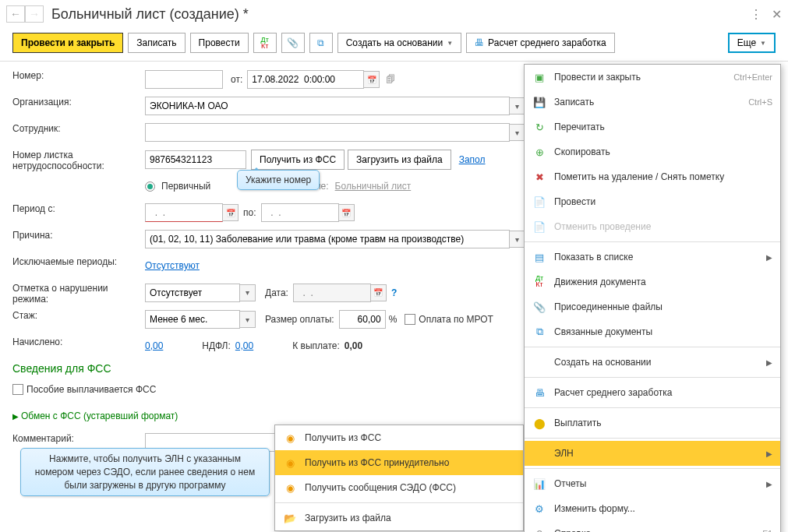 This screenshot has width=788, height=532. I want to click on employee-input, so click(327, 132).